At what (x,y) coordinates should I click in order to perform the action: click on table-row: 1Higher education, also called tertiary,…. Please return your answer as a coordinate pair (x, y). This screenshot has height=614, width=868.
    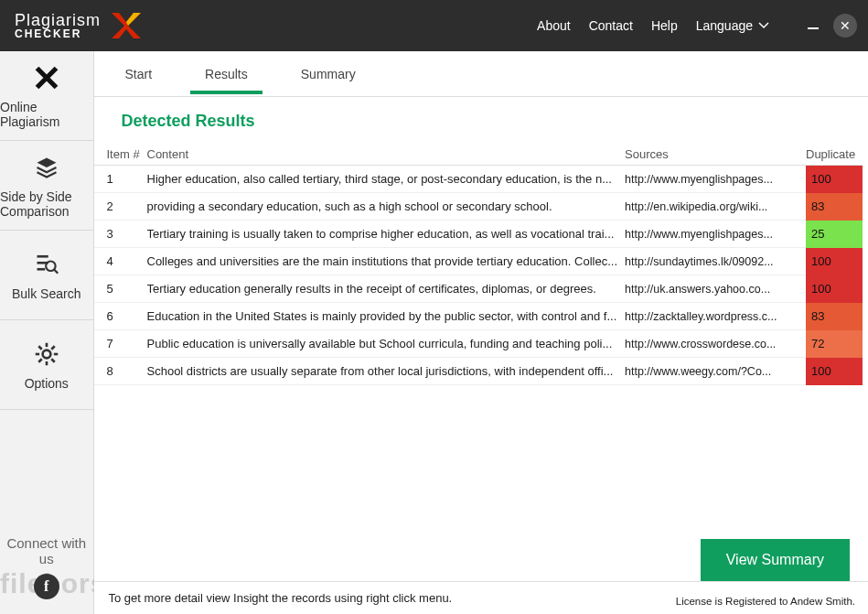
    Looking at the image, I should click on (479, 179).